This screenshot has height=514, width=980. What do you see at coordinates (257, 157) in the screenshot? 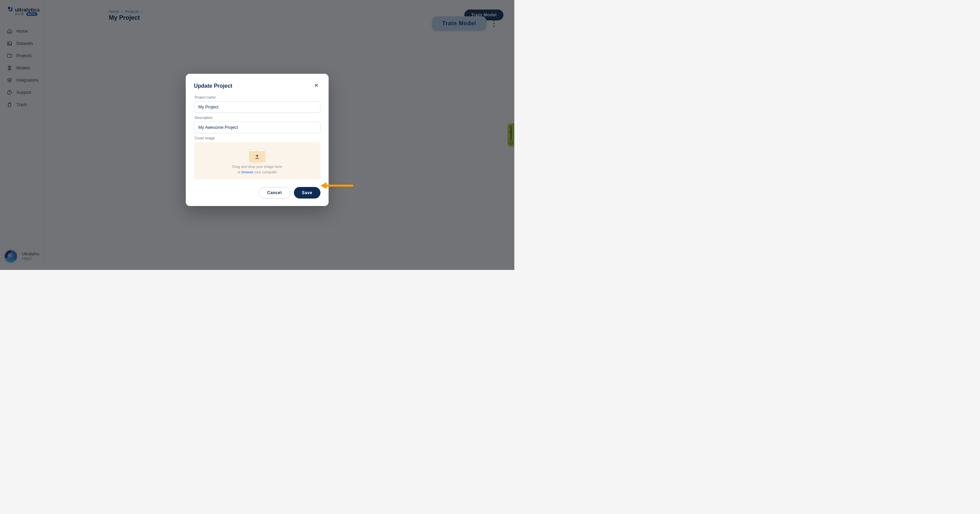
I see `upload-icon` at bounding box center [257, 157].